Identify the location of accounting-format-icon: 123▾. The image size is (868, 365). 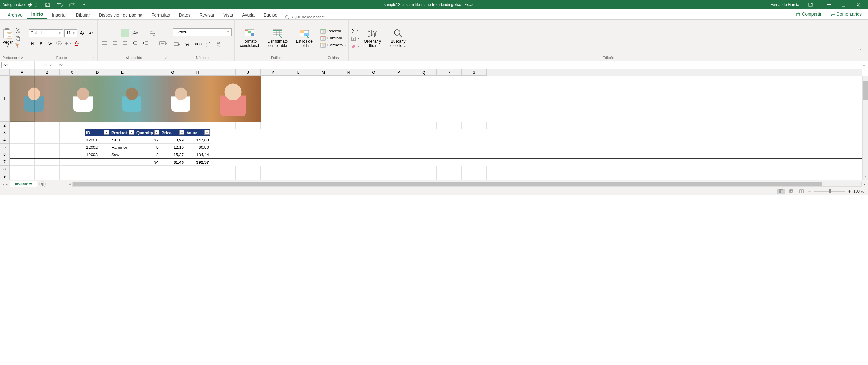
(177, 44).